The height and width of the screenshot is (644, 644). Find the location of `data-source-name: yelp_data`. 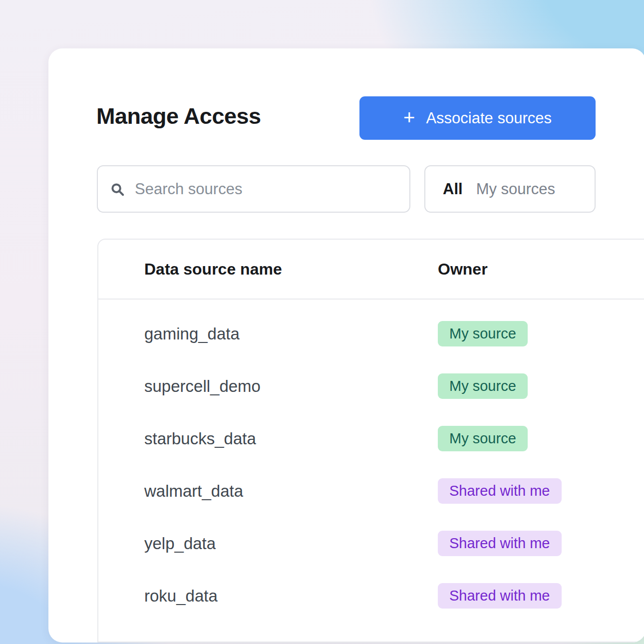

data-source-name: yelp_data is located at coordinates (291, 544).